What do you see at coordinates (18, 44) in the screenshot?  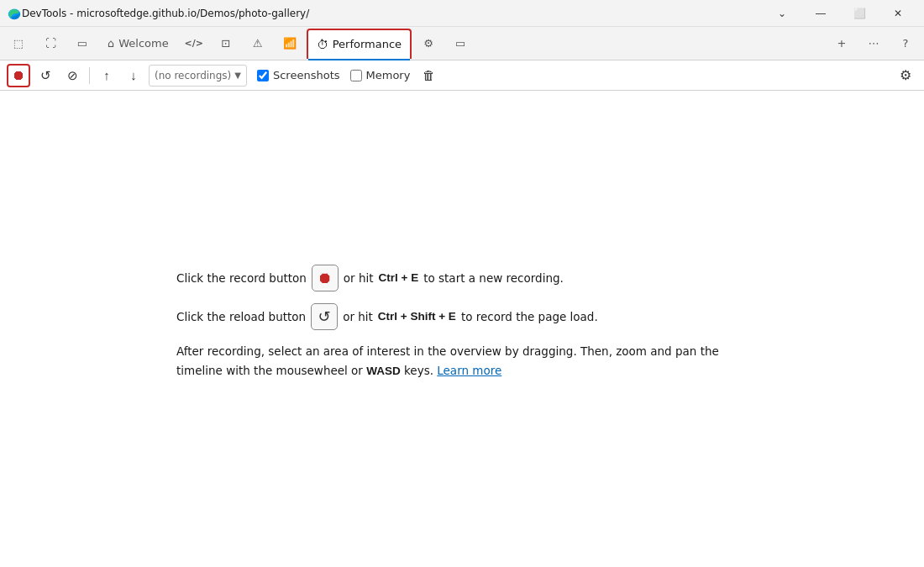 I see `screencast-icon: ⬚` at bounding box center [18, 44].